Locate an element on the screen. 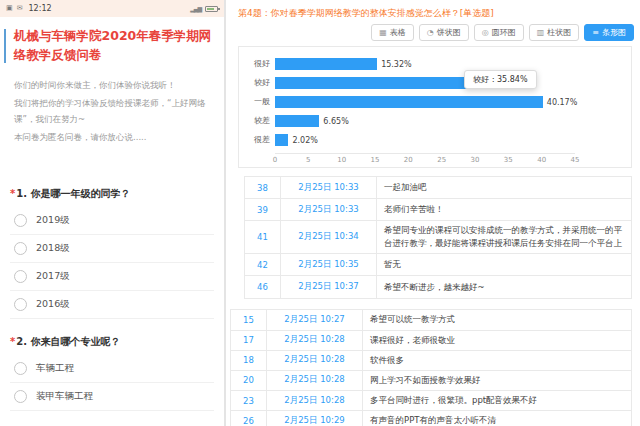 This screenshot has width=640, height=426. comment-text: 有声音的PPT有的声音太小听不清 is located at coordinates (497, 418).